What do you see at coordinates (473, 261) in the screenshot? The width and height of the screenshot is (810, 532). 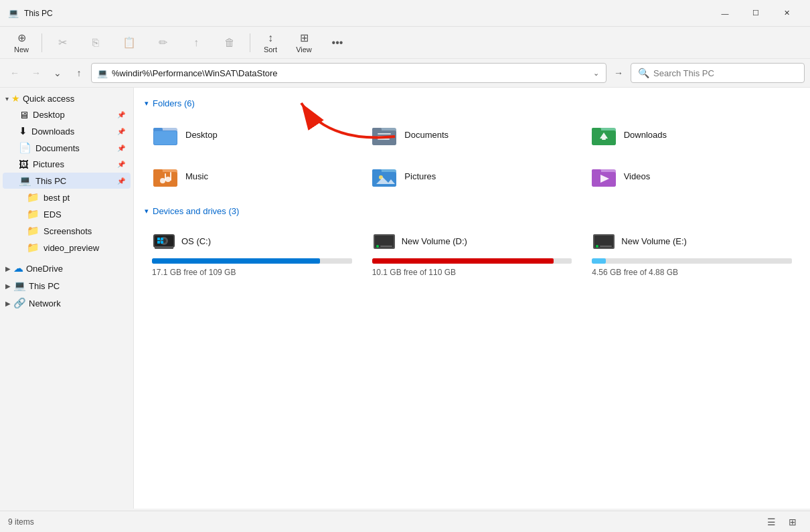 I see `drive-d-bar-wrap` at bounding box center [473, 261].